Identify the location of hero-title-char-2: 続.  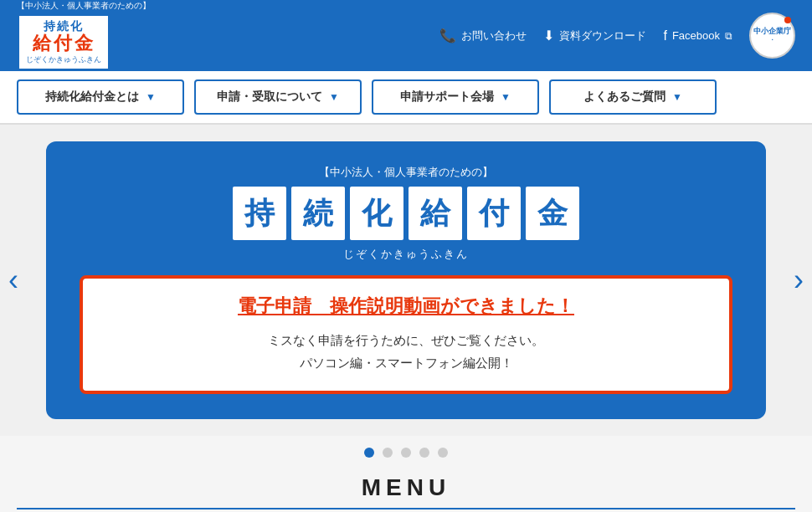
(318, 213).